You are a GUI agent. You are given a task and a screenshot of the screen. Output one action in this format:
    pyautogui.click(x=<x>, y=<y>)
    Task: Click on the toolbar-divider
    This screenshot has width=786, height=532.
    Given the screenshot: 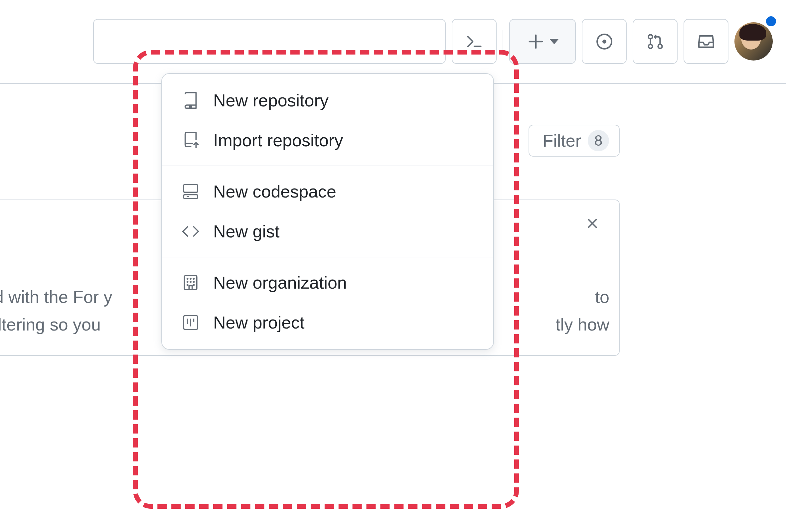 What is the action you would take?
    pyautogui.click(x=503, y=42)
    